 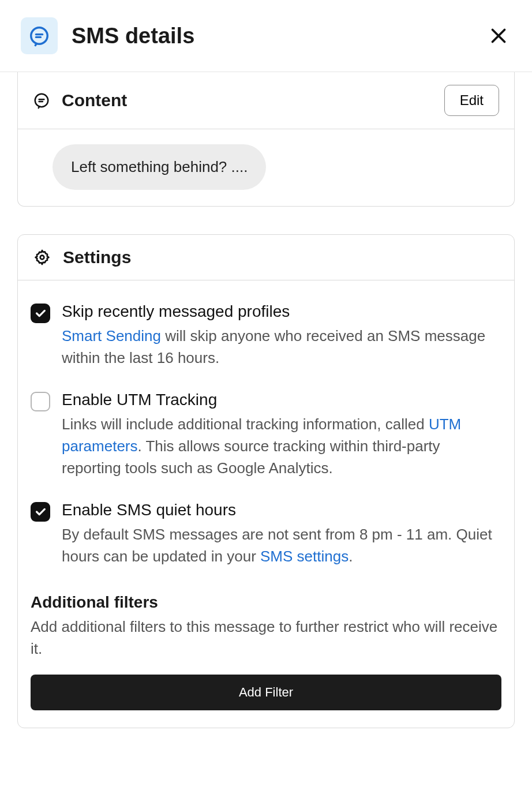 I want to click on additional-filters-desc: Add additional filters to this message t…, so click(x=266, y=638).